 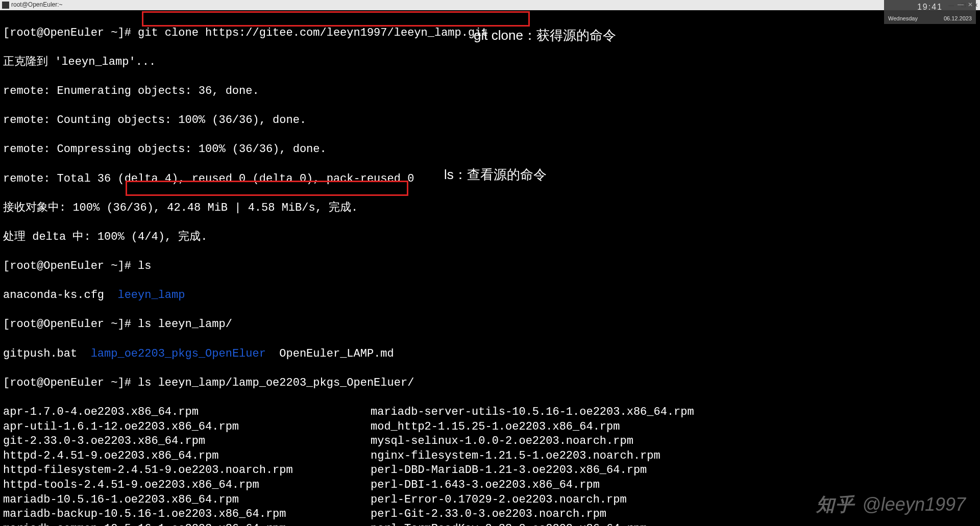 I want to click on window-titlebar: root@OpenEuler:~ — ☐ ✕, so click(x=490, y=5).